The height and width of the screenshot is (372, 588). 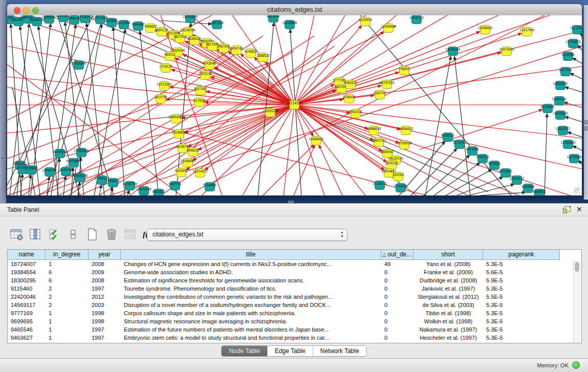 What do you see at coordinates (397, 255) in the screenshot?
I see `column-header-out_de: △out_de...` at bounding box center [397, 255].